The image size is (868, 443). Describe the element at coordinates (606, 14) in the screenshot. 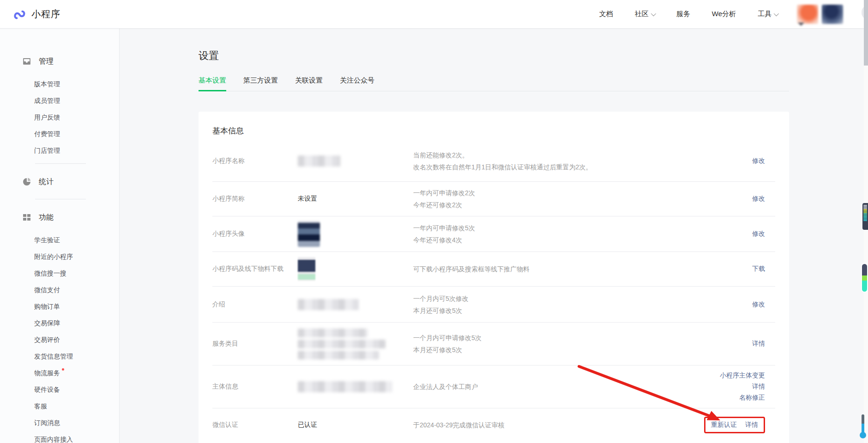

I see `nav-item: 文档` at that location.